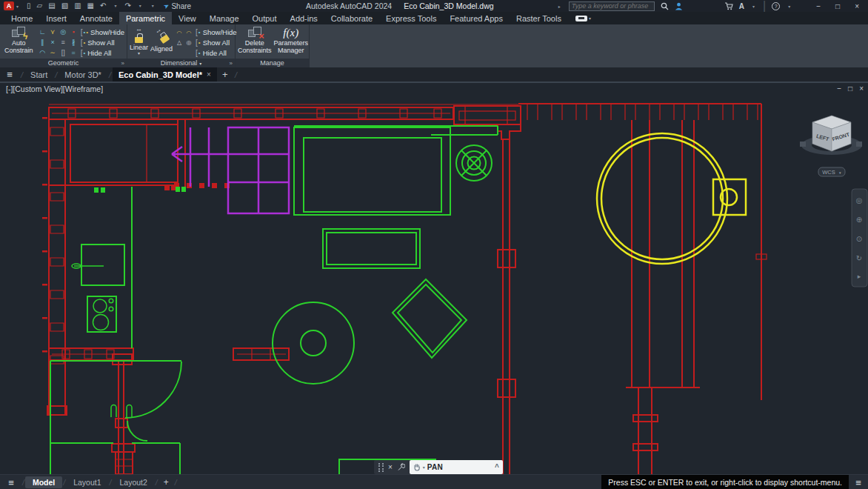 Image resolution: width=868 pixels, height=489 pixels. What do you see at coordinates (65, 6) in the screenshot?
I see `save-as-icon: ▧` at bounding box center [65, 6].